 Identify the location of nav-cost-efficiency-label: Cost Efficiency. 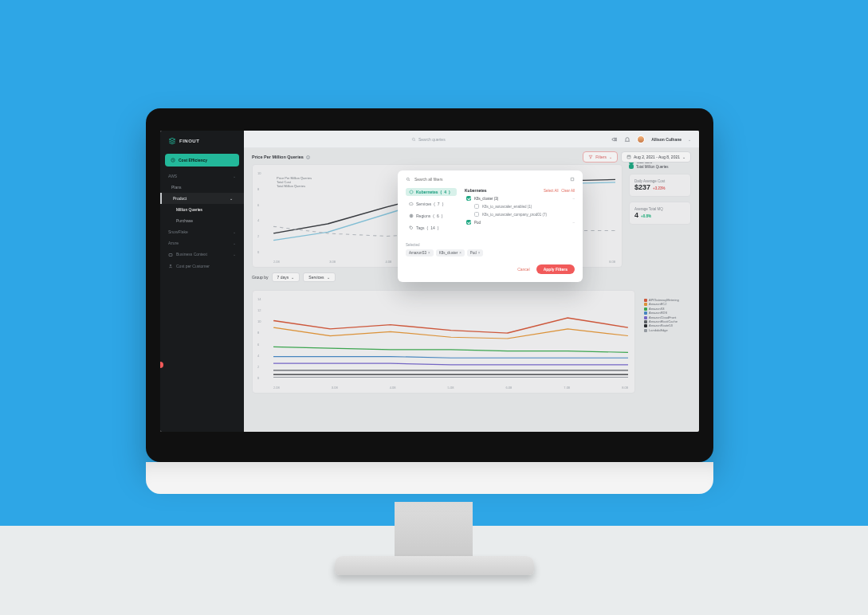
(193, 160).